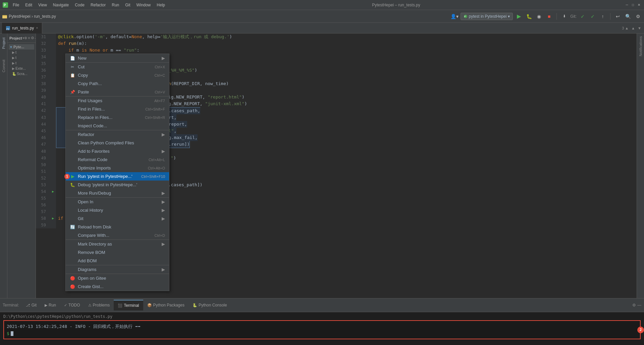 The height and width of the screenshot is (345, 644). Describe the element at coordinates (115, 5) in the screenshot. I see `menu-run: Run` at that location.